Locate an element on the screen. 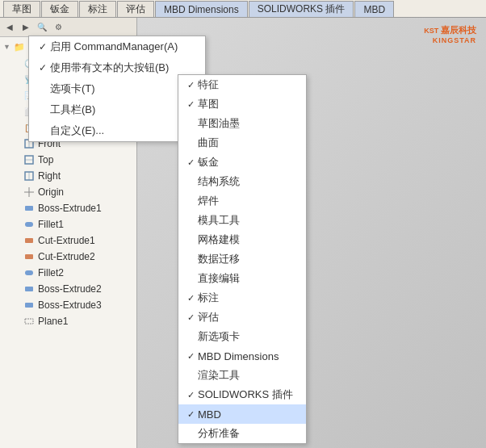 This screenshot has width=486, height=448. tab-solidworks-plugin: SOLIDWORKS 插件 is located at coordinates (302, 9).